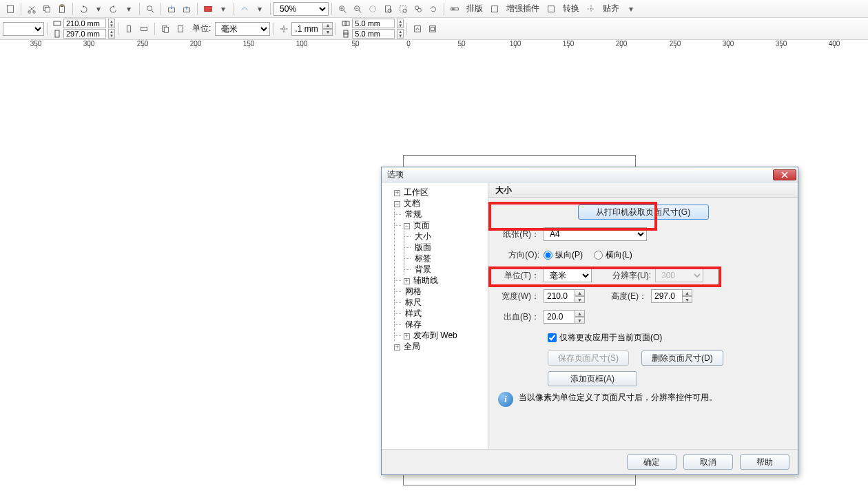 The height and width of the screenshot is (502, 868). What do you see at coordinates (413, 214) in the screenshot?
I see `tree-general: 常规` at bounding box center [413, 214].